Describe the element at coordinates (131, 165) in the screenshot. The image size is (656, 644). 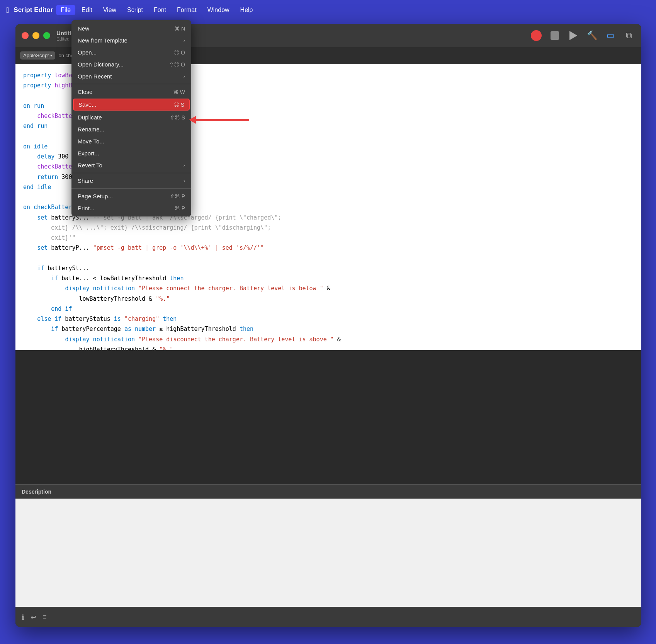
I see `menu-revert-to: Revert To ›` at that location.